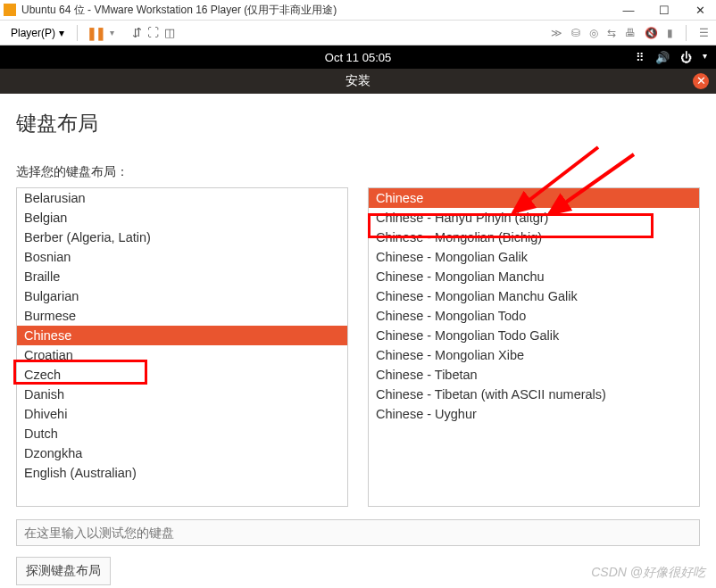 This screenshot has height=588, width=716. What do you see at coordinates (170, 32) in the screenshot?
I see `unity-icon: ◫` at bounding box center [170, 32].